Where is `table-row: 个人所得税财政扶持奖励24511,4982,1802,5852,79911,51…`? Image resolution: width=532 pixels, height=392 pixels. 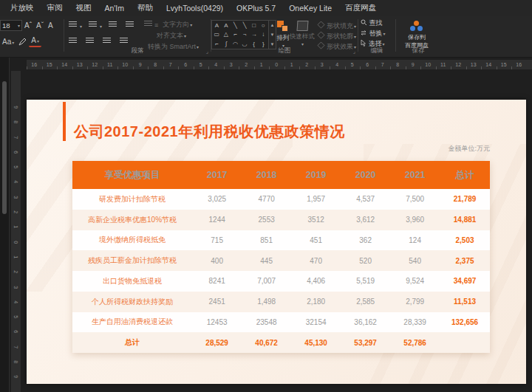
table-row: 个人所得税财政扶持奖励24511,4982,1802,5852,79911,51… is located at coordinates (281, 302).